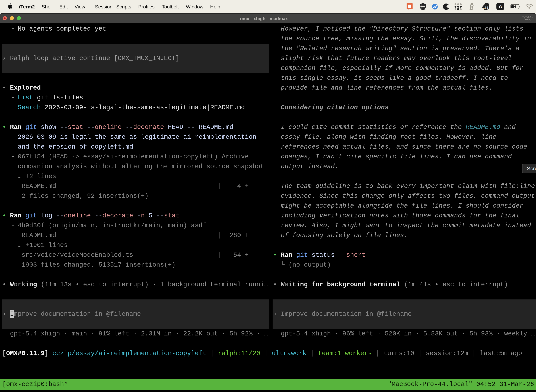 This screenshot has height=392, width=536. I want to click on svg-text: 1, so click(533, 19).